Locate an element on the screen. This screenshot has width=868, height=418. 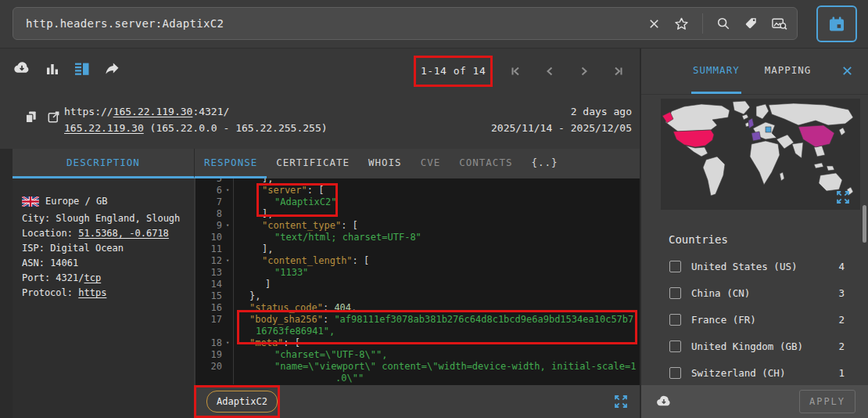
host-ip-range: 165.22.119.30 (165.22.0.0 - 165.22.255.2… is located at coordinates (195, 128).